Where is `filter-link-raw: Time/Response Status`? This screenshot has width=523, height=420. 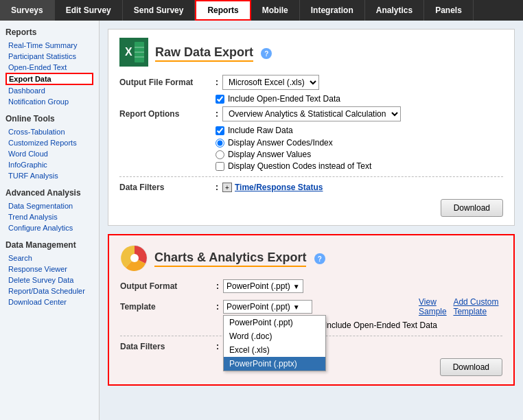 filter-link-raw: Time/Response Status is located at coordinates (279, 187).